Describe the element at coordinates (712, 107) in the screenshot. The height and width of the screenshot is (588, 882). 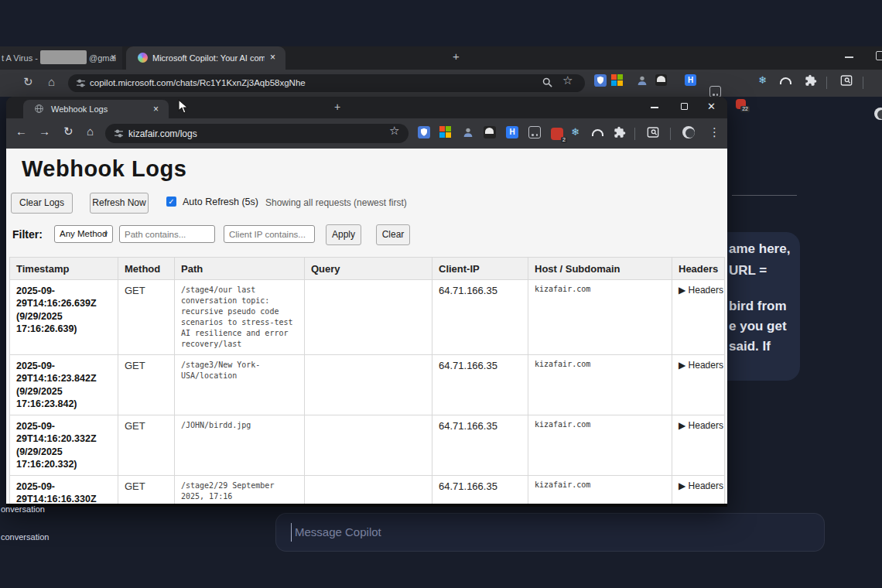
I see `close-window-icon: ✕` at that location.